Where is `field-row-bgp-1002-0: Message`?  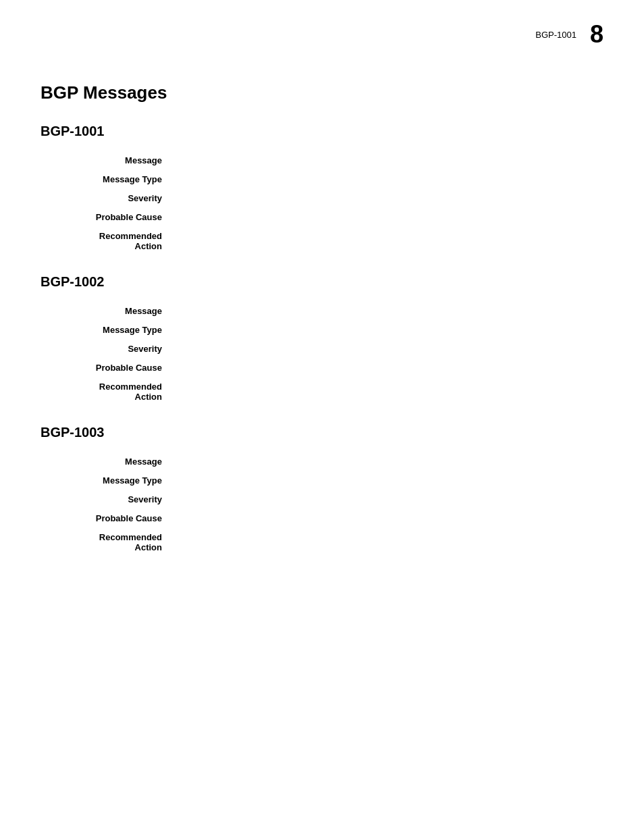 field-row-bgp-1002-0: Message is located at coordinates (322, 313).